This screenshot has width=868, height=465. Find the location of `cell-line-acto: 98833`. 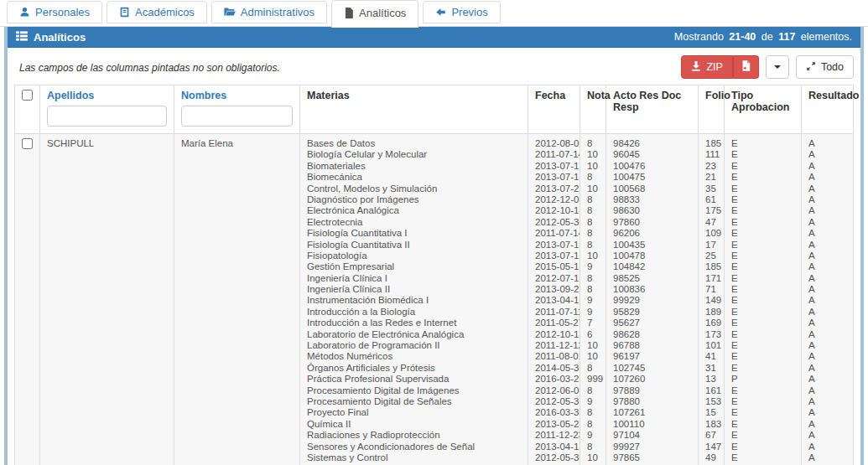

cell-line-acto: 98833 is located at coordinates (652, 199).